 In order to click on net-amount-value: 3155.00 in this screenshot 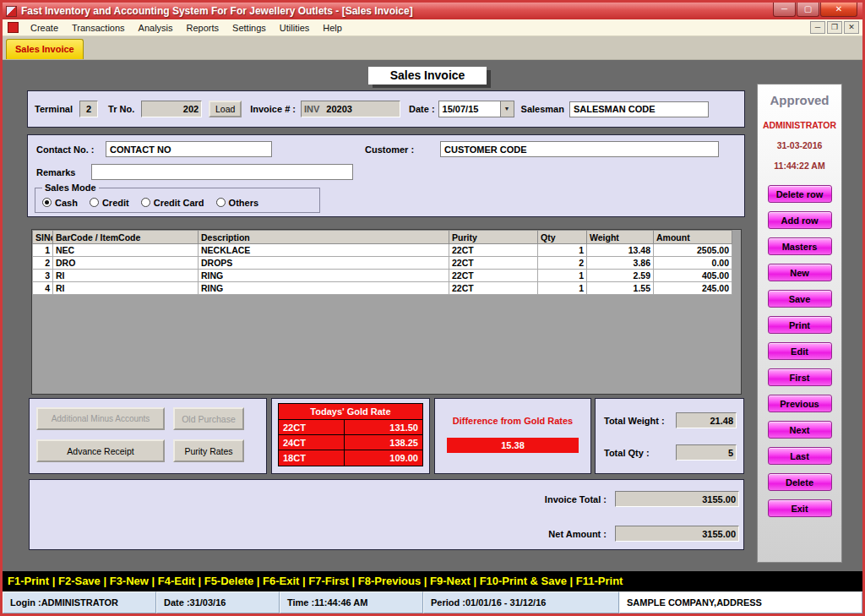, I will do `click(677, 534)`.